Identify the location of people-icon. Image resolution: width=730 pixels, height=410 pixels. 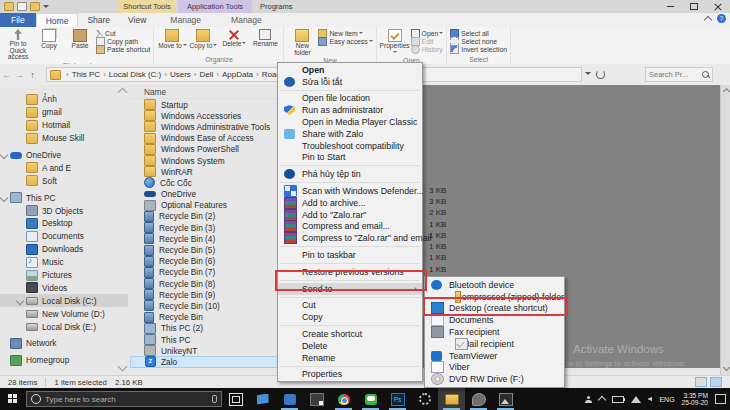
(588, 400).